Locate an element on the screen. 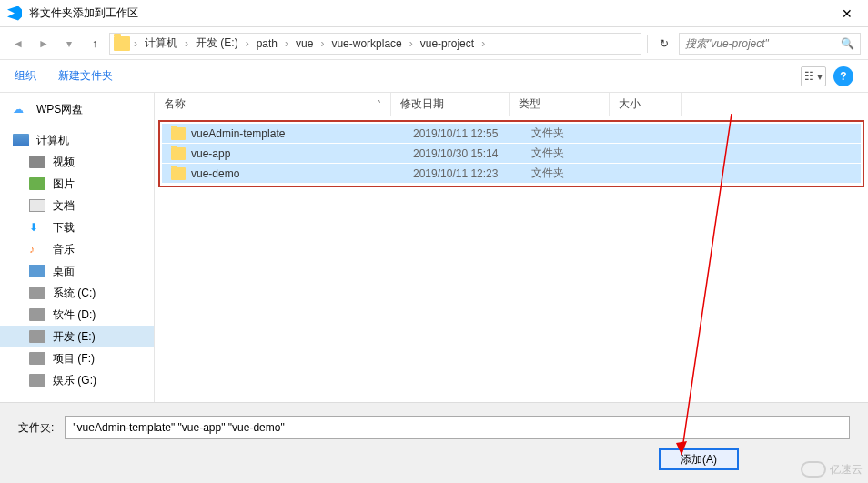 The image size is (868, 483). window-title: 将文件夹添加到工作区 is located at coordinates (431, 13).